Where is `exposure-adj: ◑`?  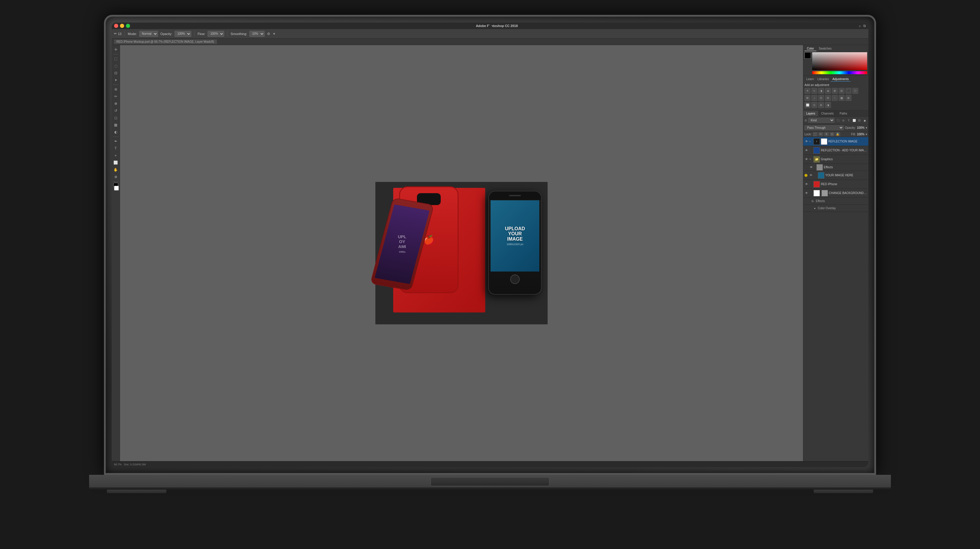
exposure-adj: ◑ is located at coordinates (821, 91).